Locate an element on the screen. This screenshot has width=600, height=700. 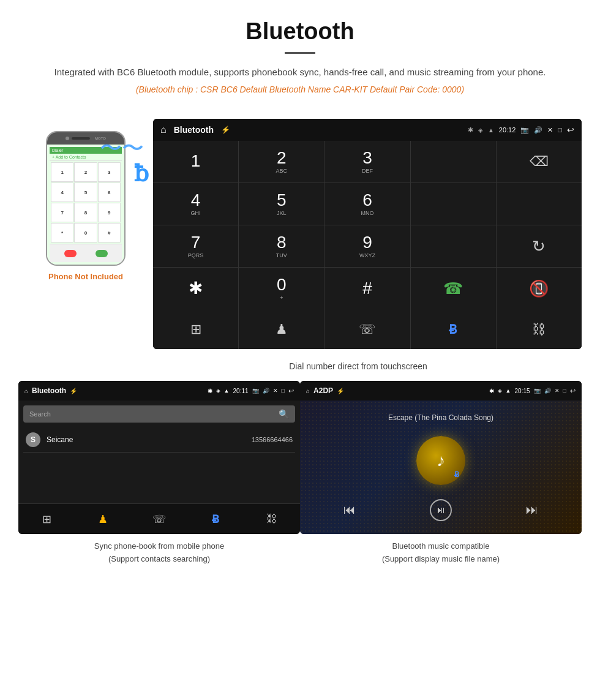
dial-key-star: ✱ is located at coordinates (196, 288).